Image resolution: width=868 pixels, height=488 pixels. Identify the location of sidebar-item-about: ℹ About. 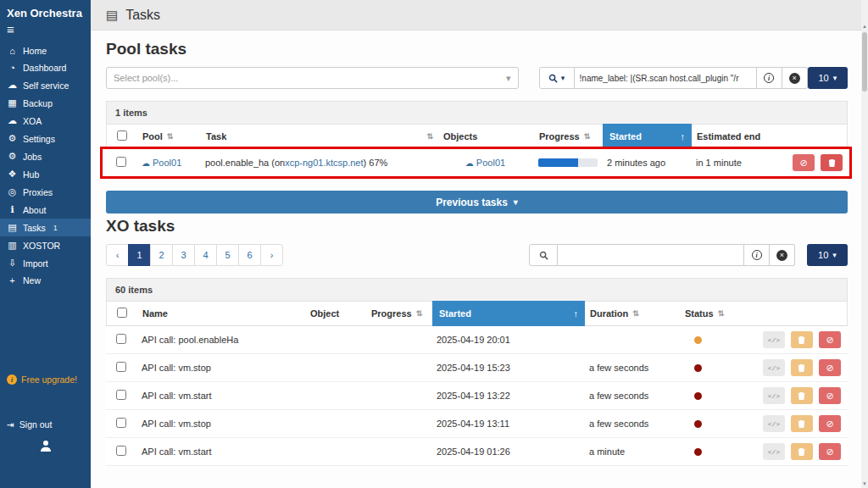
(46, 210).